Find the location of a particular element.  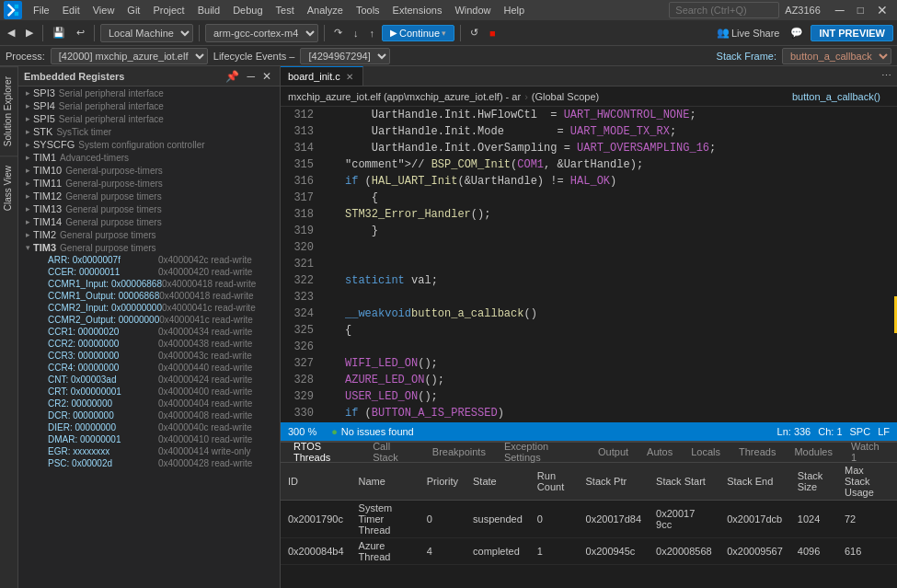

feedback-button: 💬 is located at coordinates (797, 33).